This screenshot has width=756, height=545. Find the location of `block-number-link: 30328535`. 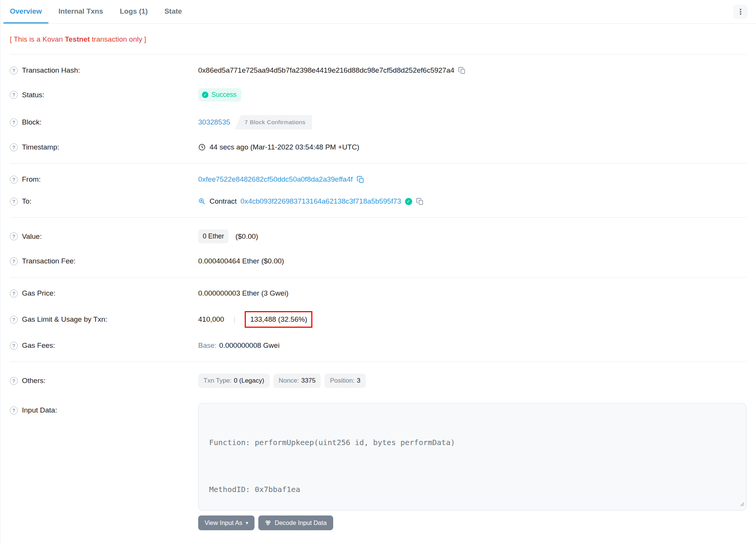

block-number-link: 30328535 is located at coordinates (214, 122).